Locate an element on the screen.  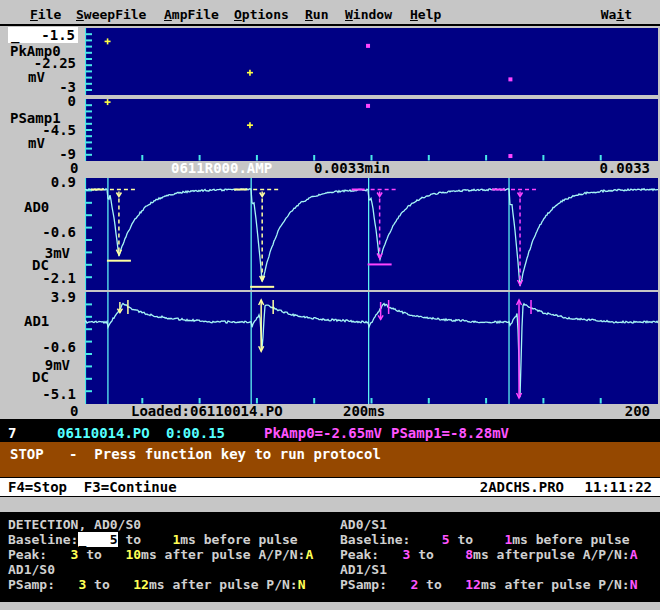
psamp1-readout: PSamp1=-8.28mV is located at coordinates (450, 433).